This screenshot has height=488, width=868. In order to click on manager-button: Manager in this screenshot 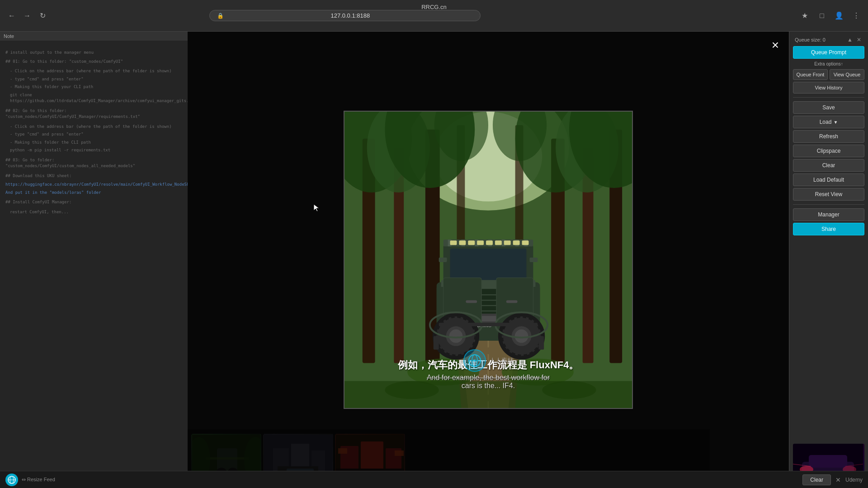, I will do `click(829, 215)`.